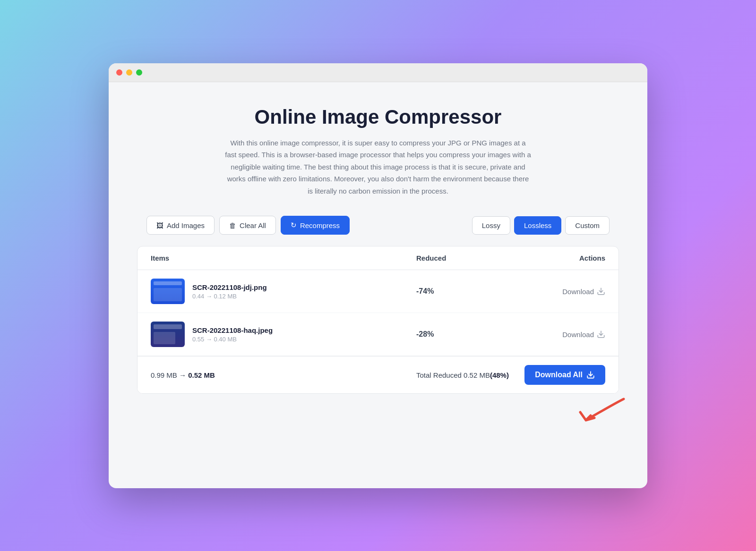  What do you see at coordinates (201, 375) in the screenshot?
I see `footer-size-after: 0.52 MB` at bounding box center [201, 375].